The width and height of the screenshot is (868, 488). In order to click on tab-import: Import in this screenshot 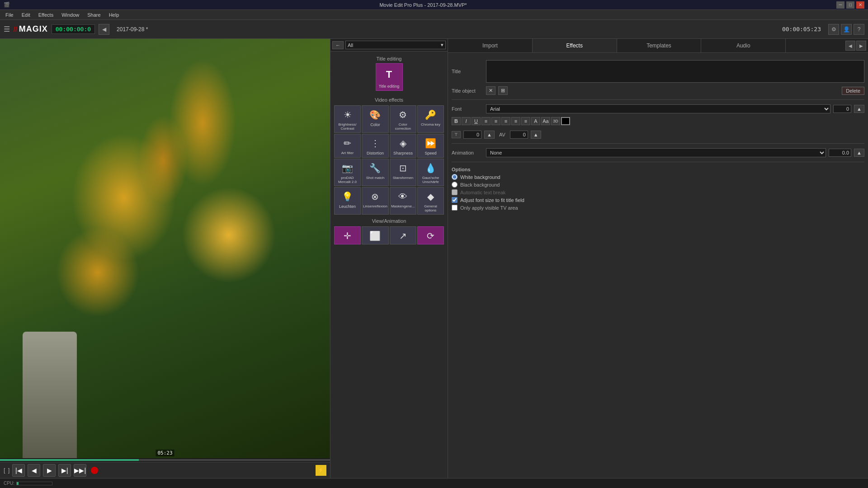, I will do `click(490, 46)`.